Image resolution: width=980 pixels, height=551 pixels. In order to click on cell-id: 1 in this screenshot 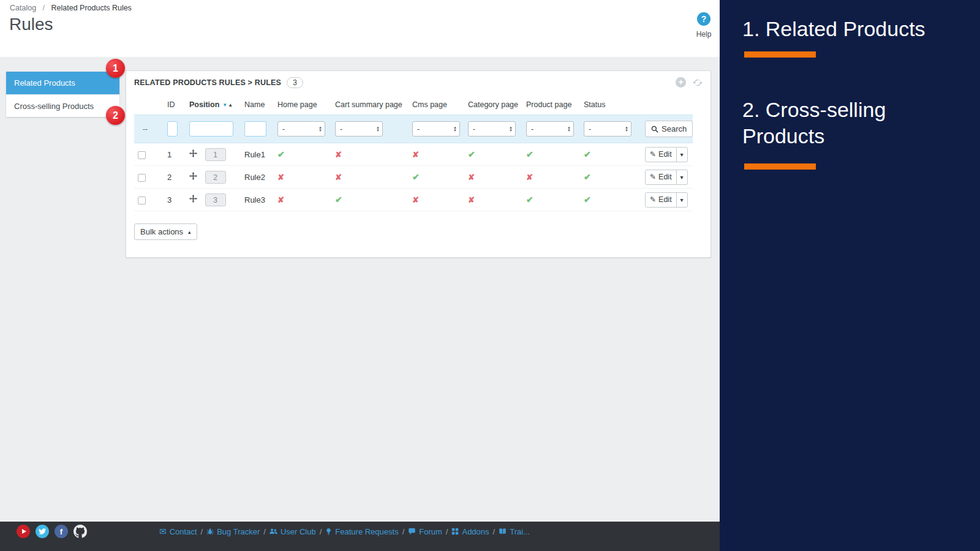, I will do `click(175, 154)`.